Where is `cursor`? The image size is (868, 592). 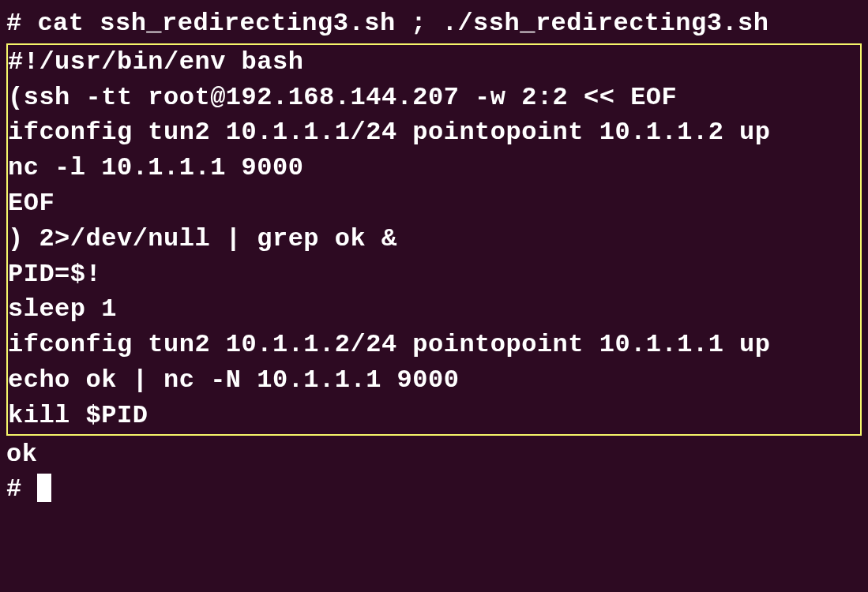 cursor is located at coordinates (44, 488).